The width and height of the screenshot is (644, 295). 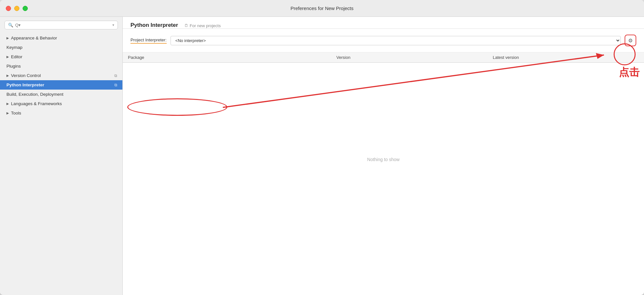 I want to click on package-table: Package Version Latest version, so click(x=383, y=58).